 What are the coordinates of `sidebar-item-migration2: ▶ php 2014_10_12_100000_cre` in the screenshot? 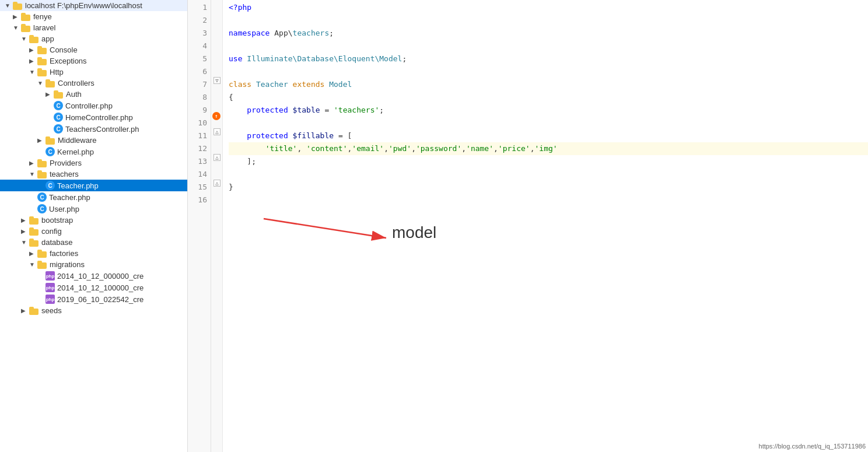 It's located at (93, 288).